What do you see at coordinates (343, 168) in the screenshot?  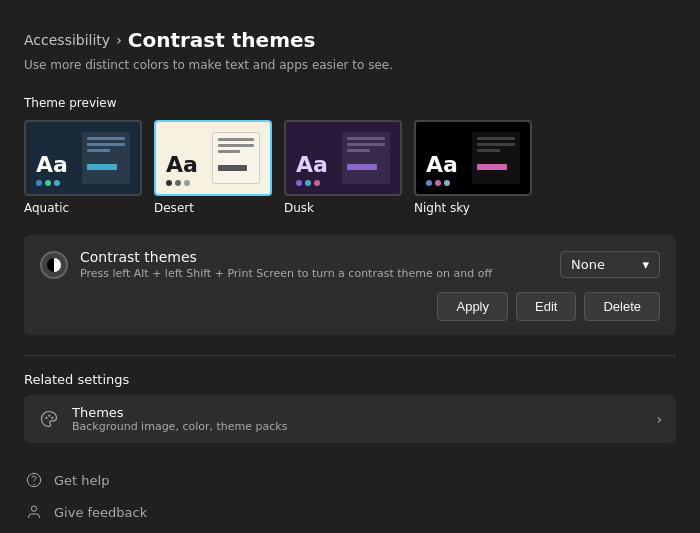 I see `theme-card-dusk: Aa Dusk` at bounding box center [343, 168].